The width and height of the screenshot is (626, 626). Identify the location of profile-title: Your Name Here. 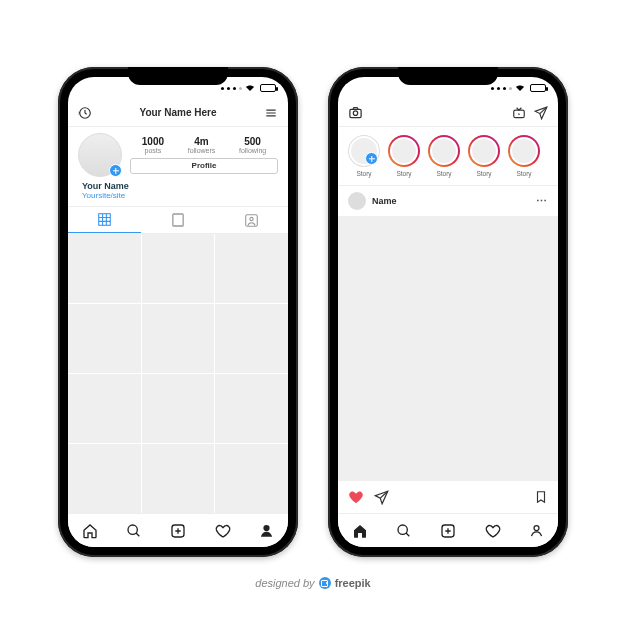
(178, 112).